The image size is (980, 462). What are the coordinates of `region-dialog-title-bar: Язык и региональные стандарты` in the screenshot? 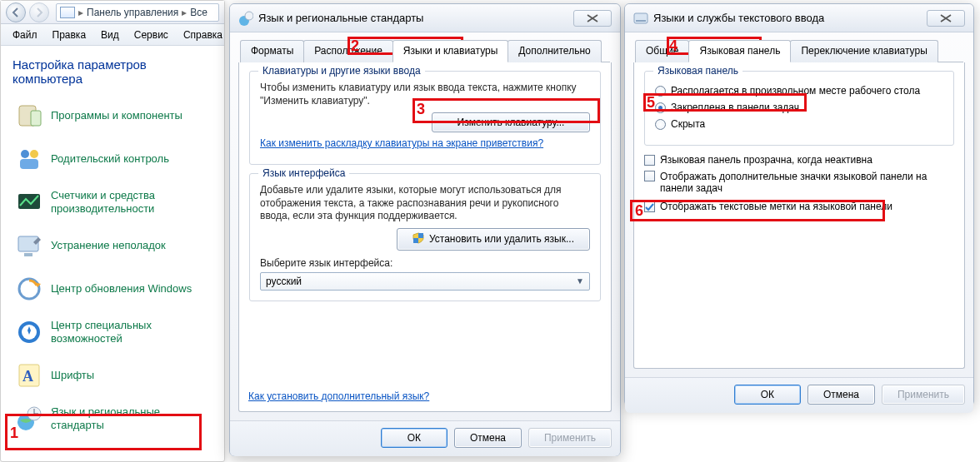 It's located at (425, 18).